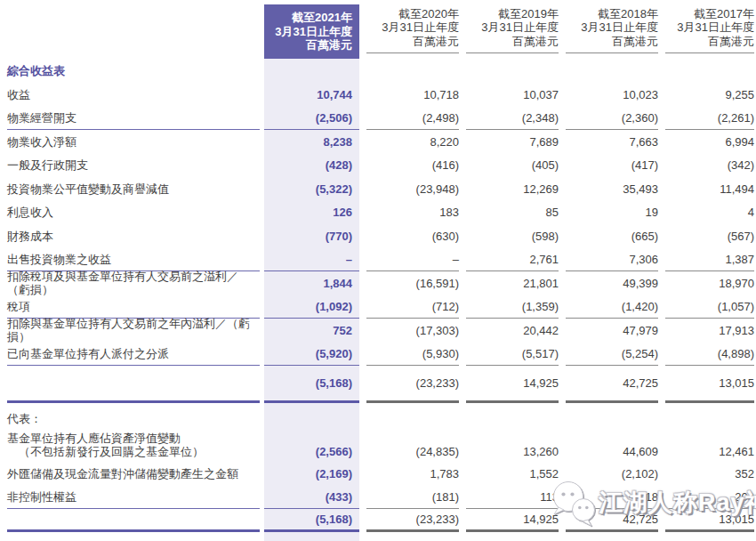  Describe the element at coordinates (48, 166) in the screenshot. I see `row-label-line: 一般及行政開支` at that location.